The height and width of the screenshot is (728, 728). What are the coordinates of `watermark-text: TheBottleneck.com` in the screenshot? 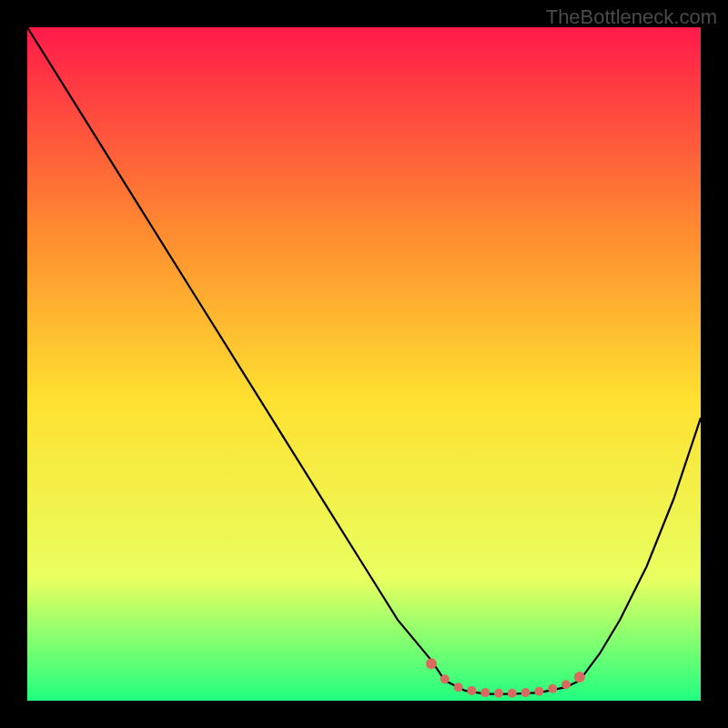 It's located at (632, 17).